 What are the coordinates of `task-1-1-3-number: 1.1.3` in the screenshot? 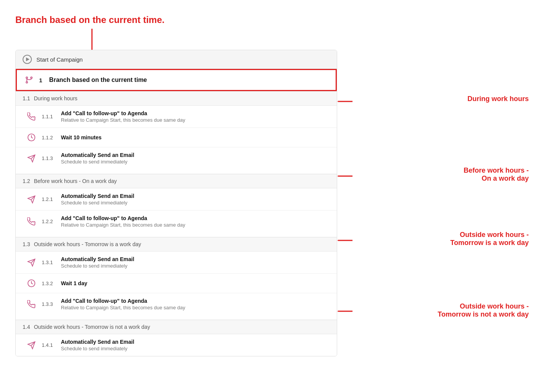 It's located at (49, 158).